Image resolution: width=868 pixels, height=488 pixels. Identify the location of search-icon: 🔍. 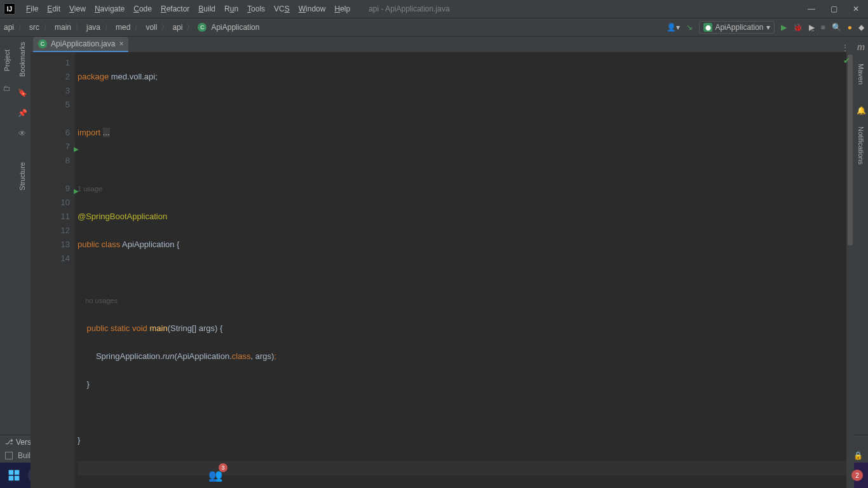
(836, 27).